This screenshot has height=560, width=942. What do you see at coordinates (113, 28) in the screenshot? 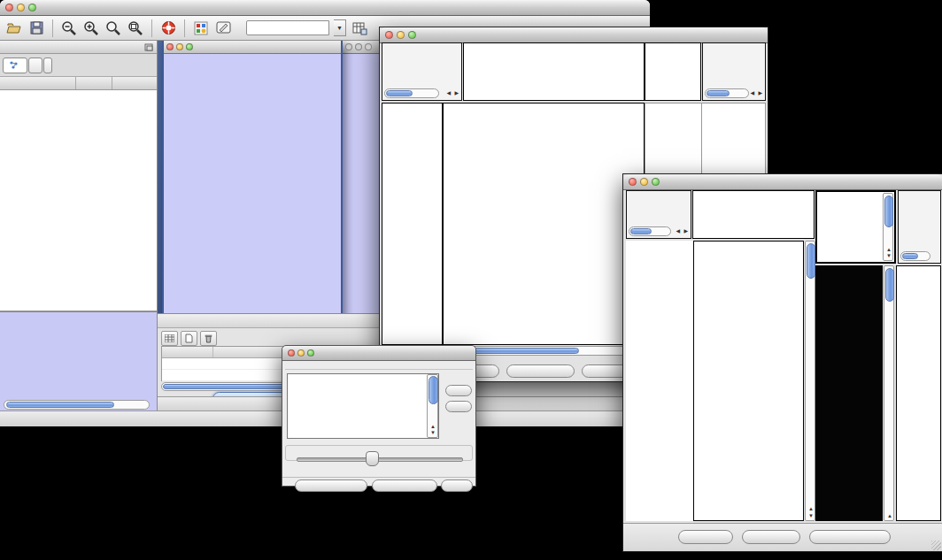
I see `zoom-fit-icon` at bounding box center [113, 28].